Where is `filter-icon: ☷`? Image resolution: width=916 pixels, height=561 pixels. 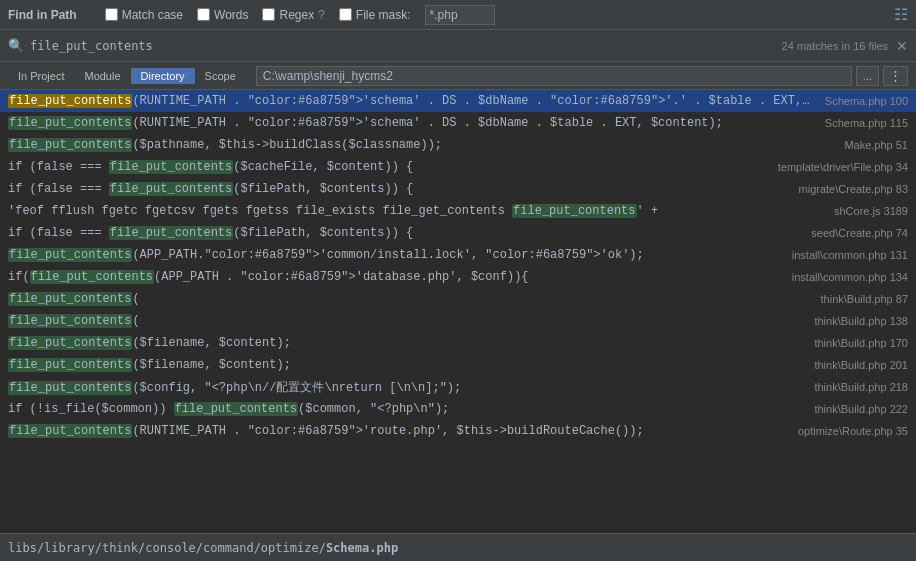 filter-icon: ☷ is located at coordinates (901, 14).